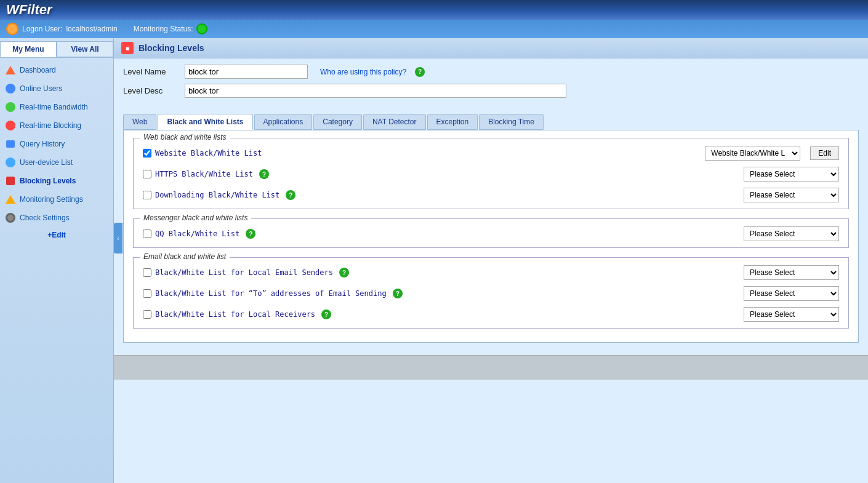  What do you see at coordinates (10, 107) in the screenshot?
I see `bandwidth-icon` at bounding box center [10, 107].